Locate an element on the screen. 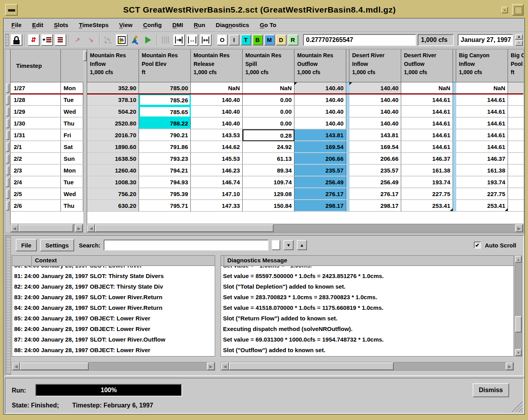  menu-item-config: Config is located at coordinates (152, 25).